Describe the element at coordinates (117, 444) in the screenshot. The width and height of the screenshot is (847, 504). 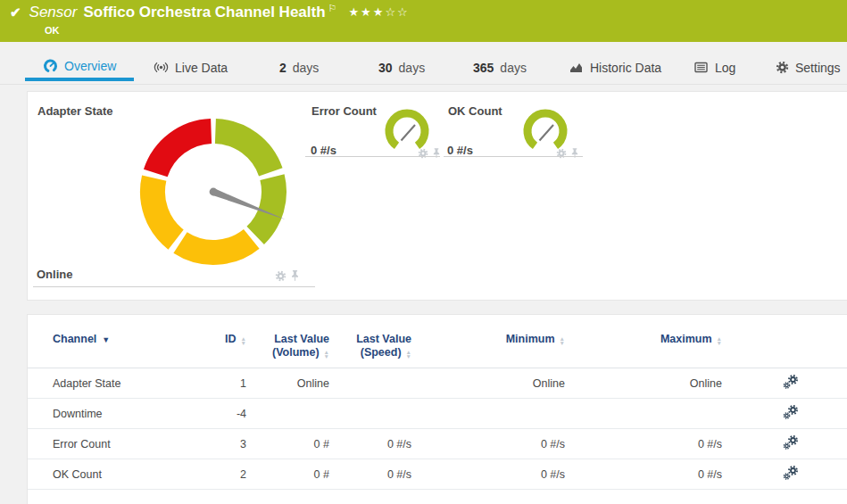
I see `cell-channel: Error Count` at that location.